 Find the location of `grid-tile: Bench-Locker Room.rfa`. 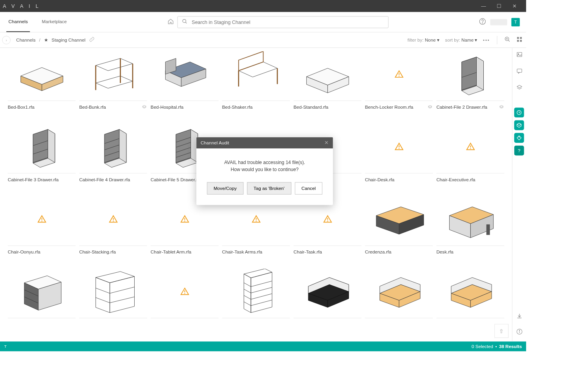

grid-tile: Bench-Locker Room.rfa is located at coordinates (399, 84).